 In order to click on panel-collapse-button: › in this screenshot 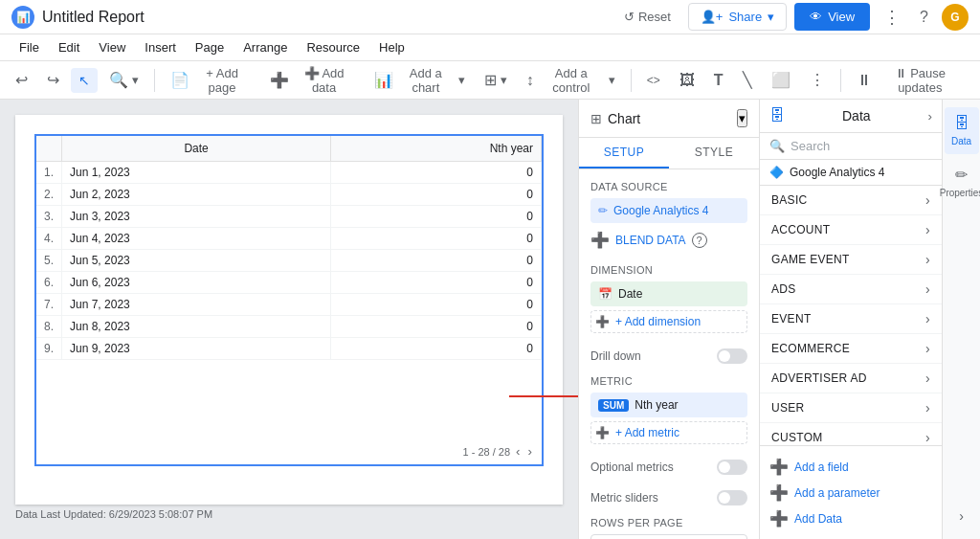, I will do `click(961, 516)`.